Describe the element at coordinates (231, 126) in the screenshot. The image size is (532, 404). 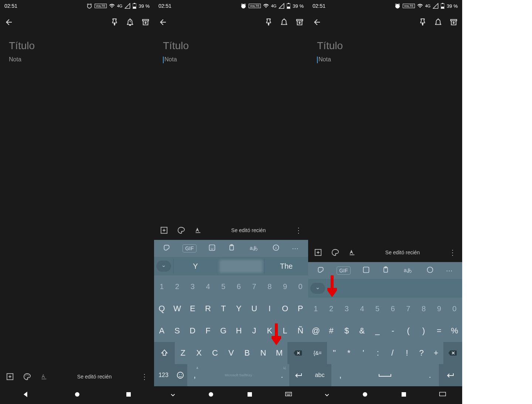
I see `note-content: Título Nota` at that location.